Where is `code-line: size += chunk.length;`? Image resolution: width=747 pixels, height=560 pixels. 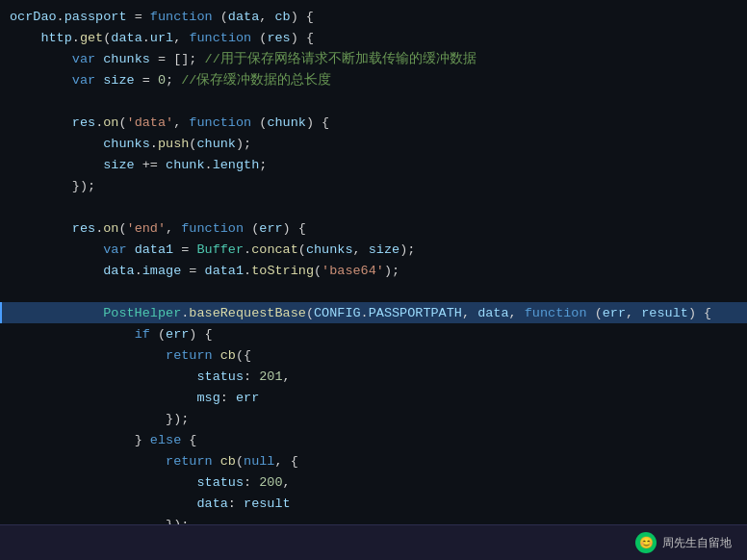 code-line: size += chunk.length; is located at coordinates (374, 165).